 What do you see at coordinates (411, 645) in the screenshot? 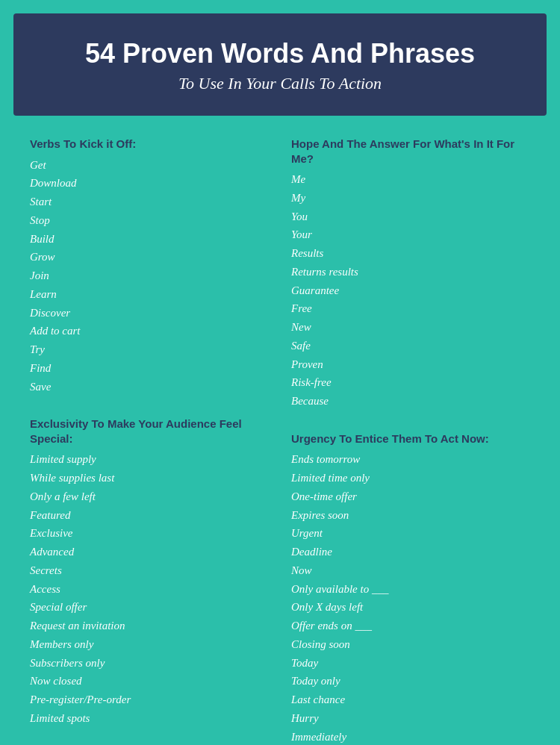
I see `list-item: Closing soon` at bounding box center [411, 645].